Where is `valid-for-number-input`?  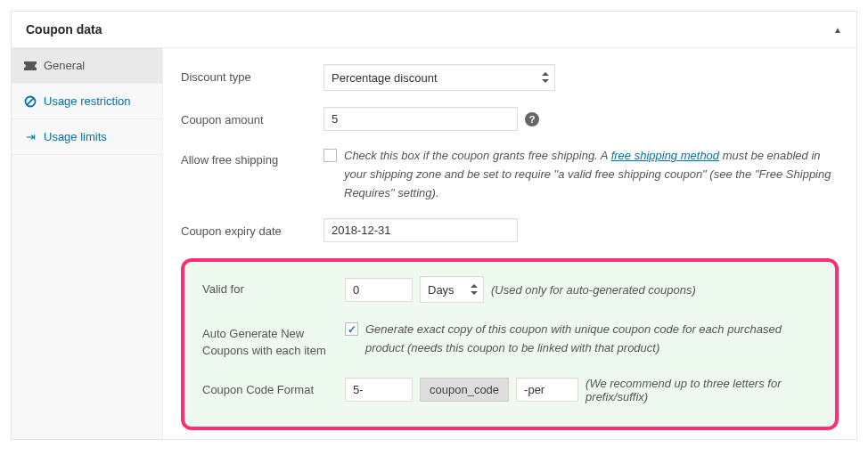 valid-for-number-input is located at coordinates (379, 290).